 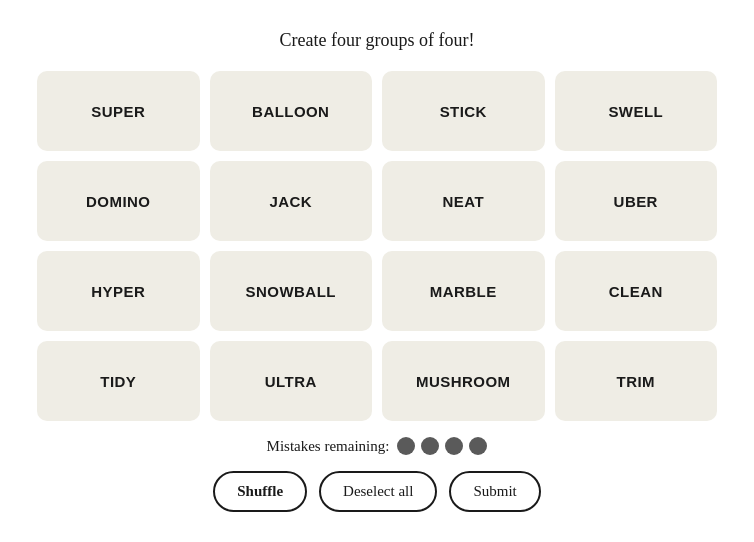 What do you see at coordinates (118, 382) in the screenshot?
I see `word-text: TIDY` at bounding box center [118, 382].